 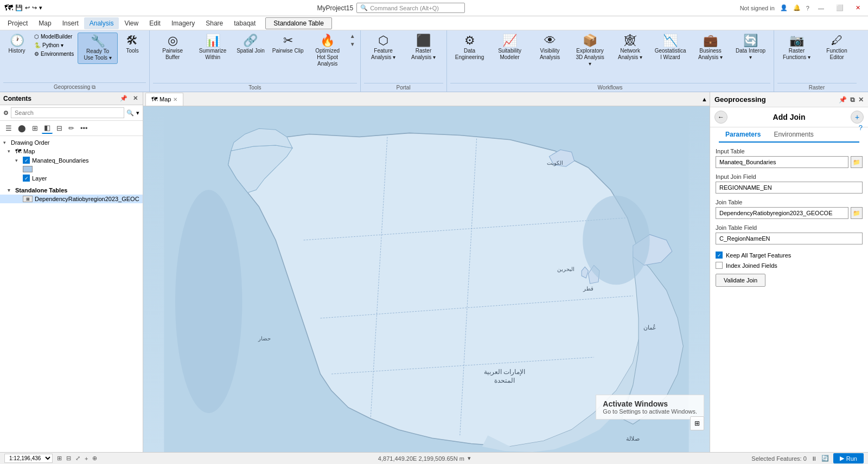 I want to click on input-join-field-select: REGIONNAME_EN, so click(x=789, y=188).